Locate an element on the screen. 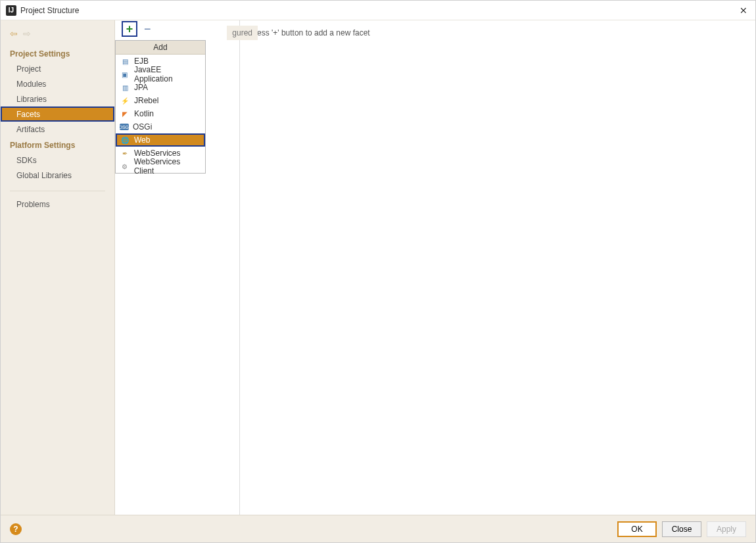 The height and width of the screenshot is (543, 756). popup-item-label: EJB is located at coordinates (141, 61).